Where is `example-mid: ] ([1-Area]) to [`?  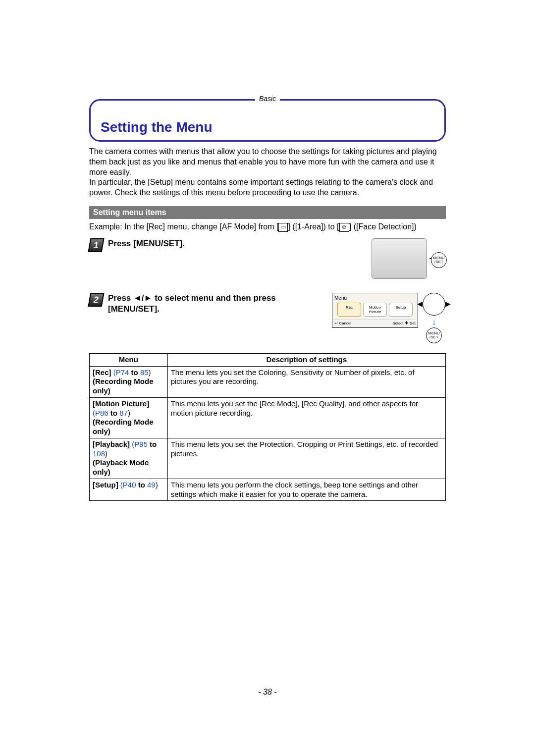
example-mid: ] ([1-Area]) to [ is located at coordinates (313, 227).